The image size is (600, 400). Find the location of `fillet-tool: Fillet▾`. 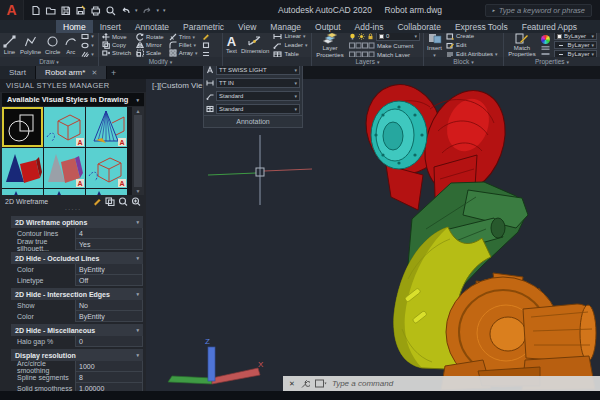

fillet-tool: Fillet▾ is located at coordinates (184, 45).